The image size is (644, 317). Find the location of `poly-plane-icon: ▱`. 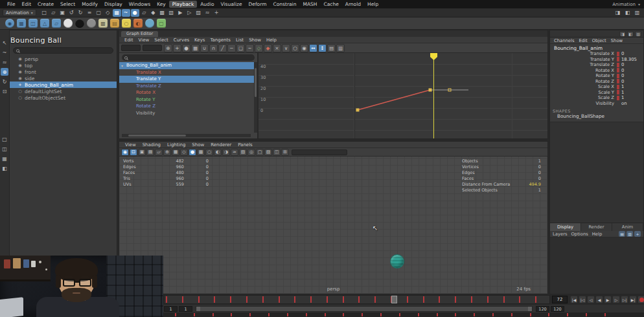

poly-plane-icon: ▱ is located at coordinates (56, 23).